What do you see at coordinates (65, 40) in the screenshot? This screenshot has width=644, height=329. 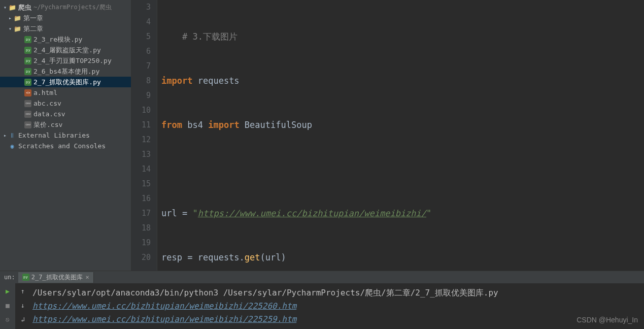 I see `tree-file: 2_3_re模块.py` at bounding box center [65, 40].